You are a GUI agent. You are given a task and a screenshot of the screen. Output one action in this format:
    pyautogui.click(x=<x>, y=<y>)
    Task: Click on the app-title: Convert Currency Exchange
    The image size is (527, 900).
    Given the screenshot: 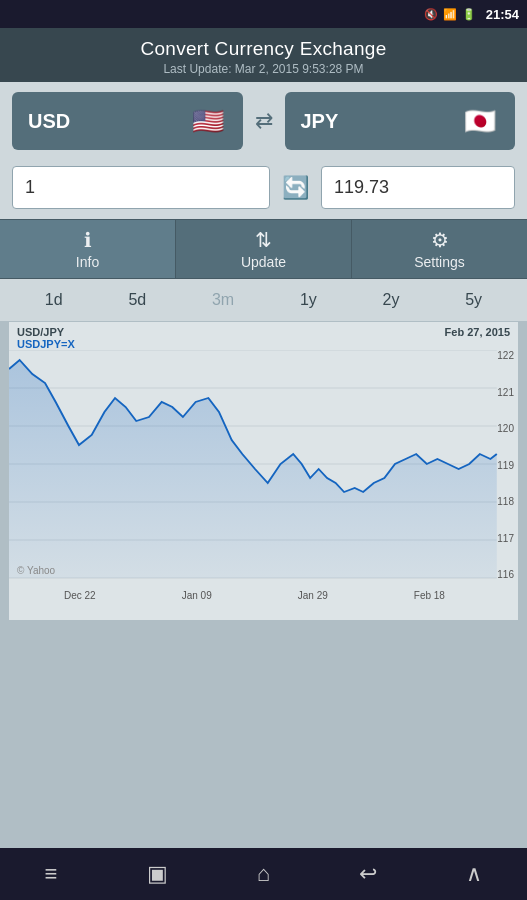 What is the action you would take?
    pyautogui.click(x=264, y=49)
    